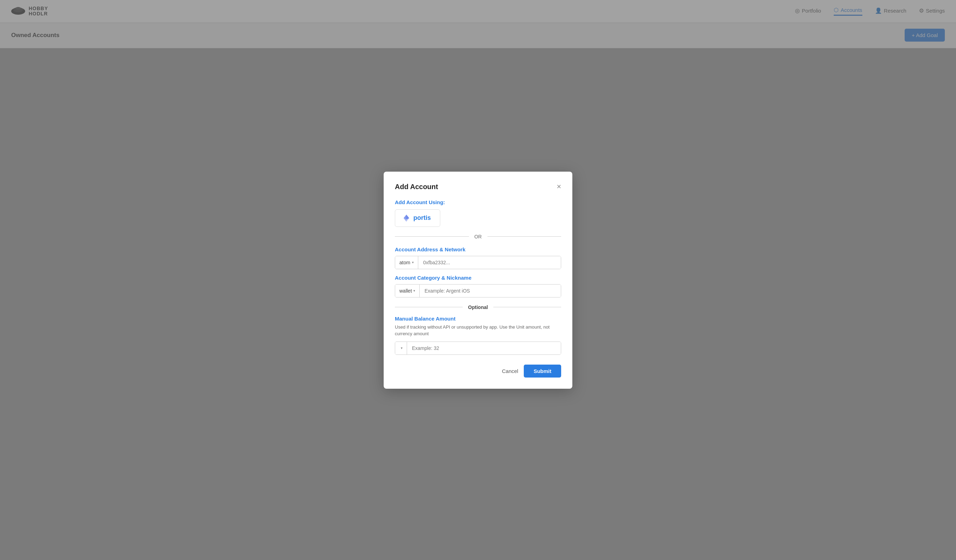  What do you see at coordinates (478, 330) in the screenshot?
I see `manual-balance-desc: Used if tracking without API or unsuppor…` at bounding box center [478, 330].